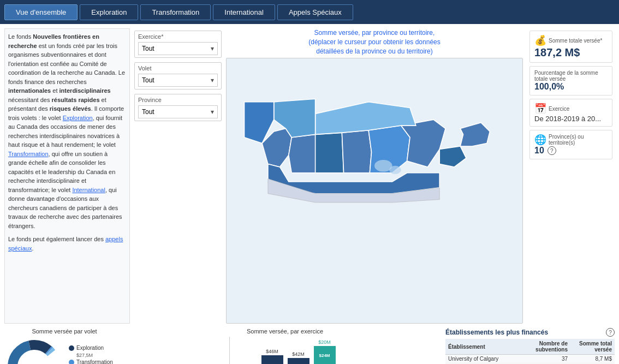 The height and width of the screenshot is (364, 619). Describe the element at coordinates (539, 151) in the screenshot. I see `province-stat-value: 10` at that location.